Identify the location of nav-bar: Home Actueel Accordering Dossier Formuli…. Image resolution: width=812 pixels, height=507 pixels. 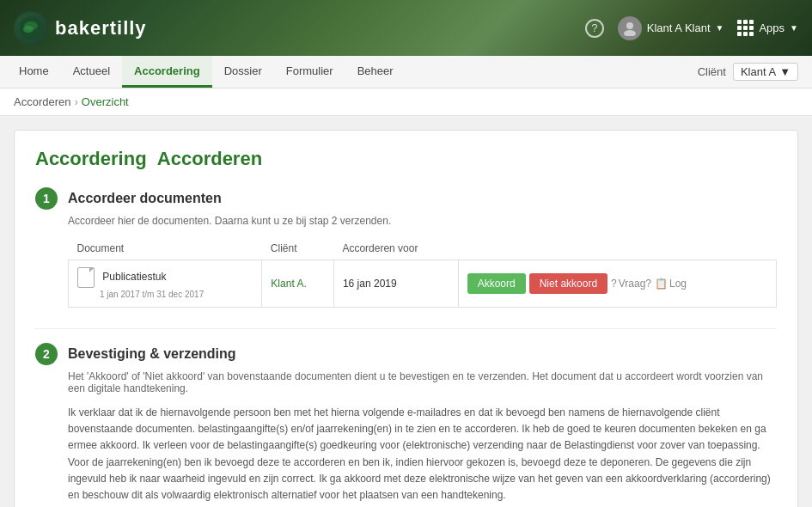
(406, 72).